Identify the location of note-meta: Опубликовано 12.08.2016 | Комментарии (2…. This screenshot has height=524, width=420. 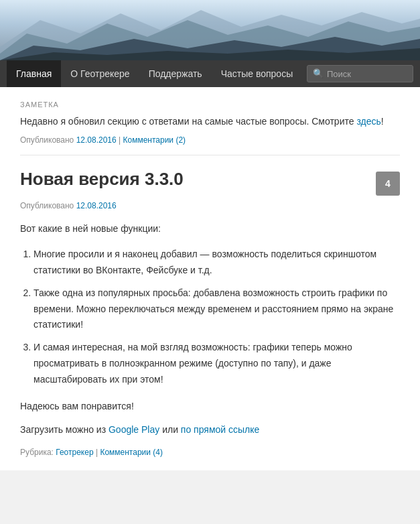
(210, 140).